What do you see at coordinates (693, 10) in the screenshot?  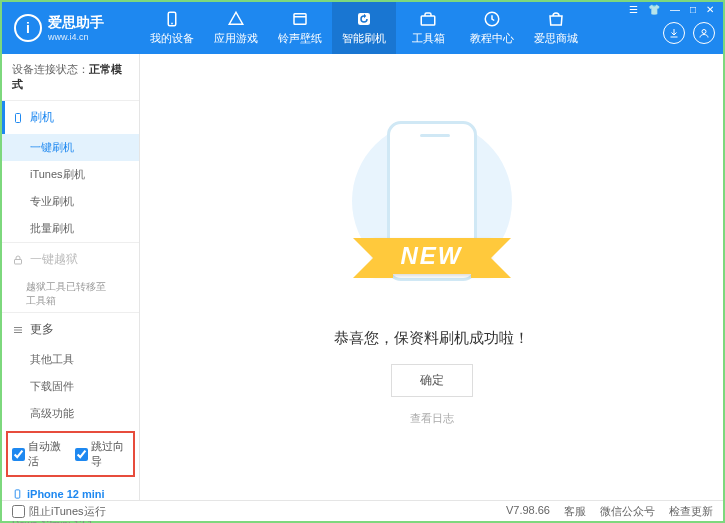 I see `maximize-icon: □` at bounding box center [693, 10].